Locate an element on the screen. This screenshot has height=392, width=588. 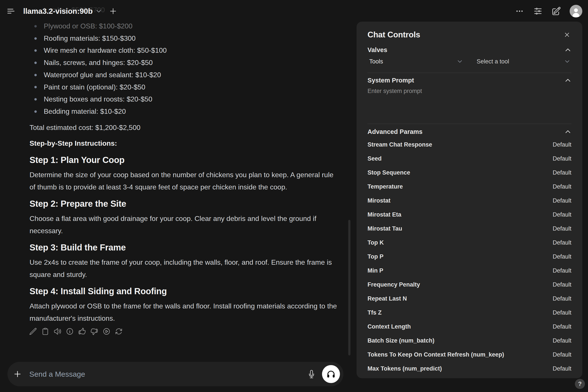
step-body: Choose a flat area with good drainage fo… is located at coordinates (184, 225).